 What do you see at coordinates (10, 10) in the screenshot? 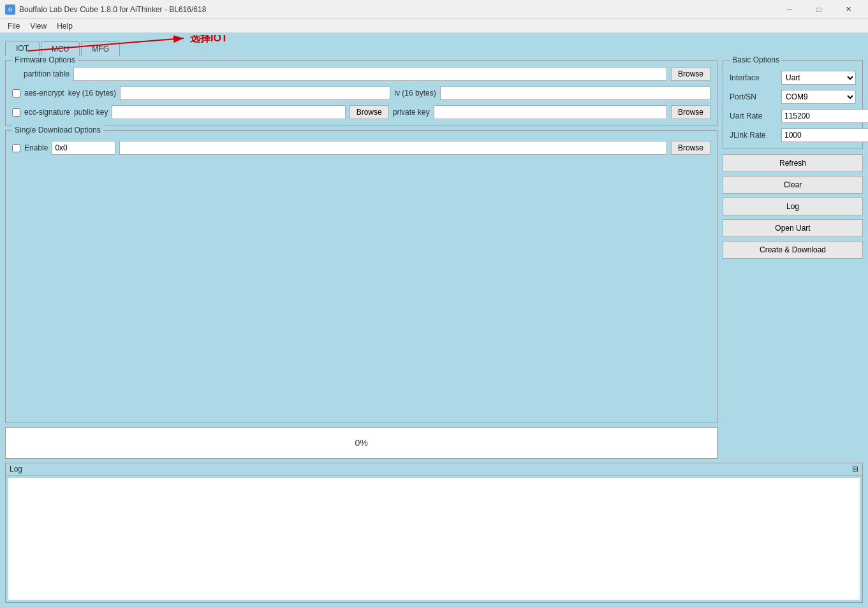
I see `app-icon: B` at bounding box center [10, 10].